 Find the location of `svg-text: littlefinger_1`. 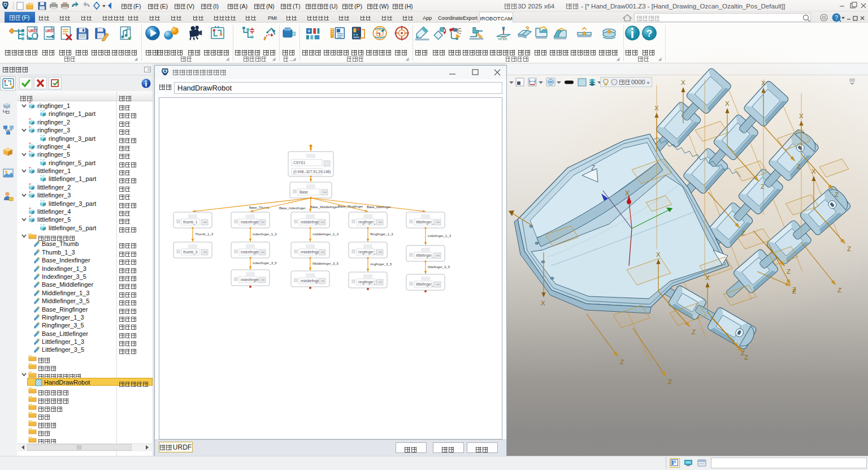

svg-text: littlefinger_1 is located at coordinates (426, 222).